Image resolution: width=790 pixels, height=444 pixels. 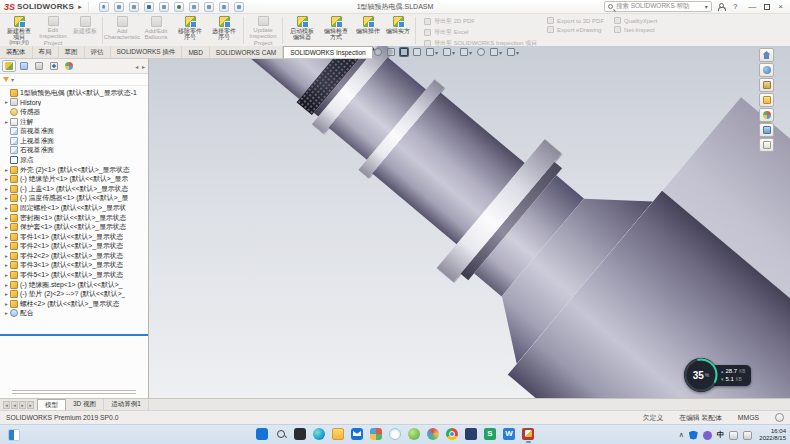 What do you see at coordinates (74, 112) in the screenshot?
I see `tree-item: 传感器` at bounding box center [74, 112].